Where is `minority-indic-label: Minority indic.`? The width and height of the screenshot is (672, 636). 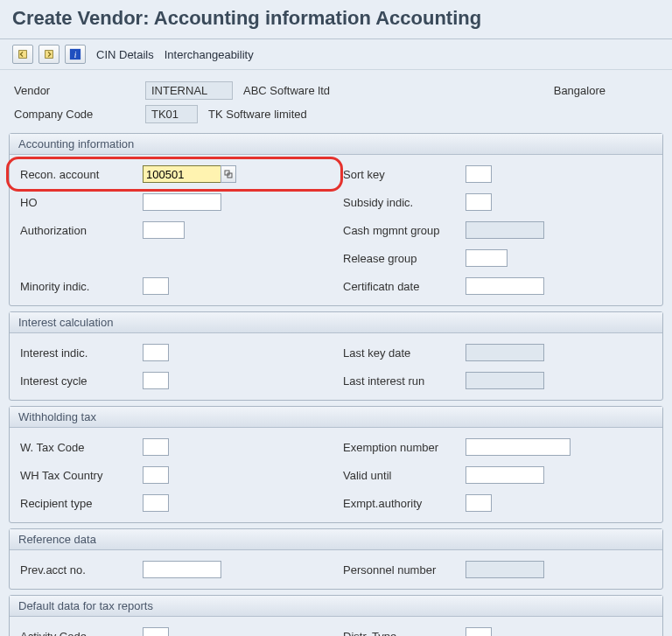
minority-indic-label: Minority indic. is located at coordinates (81, 287).